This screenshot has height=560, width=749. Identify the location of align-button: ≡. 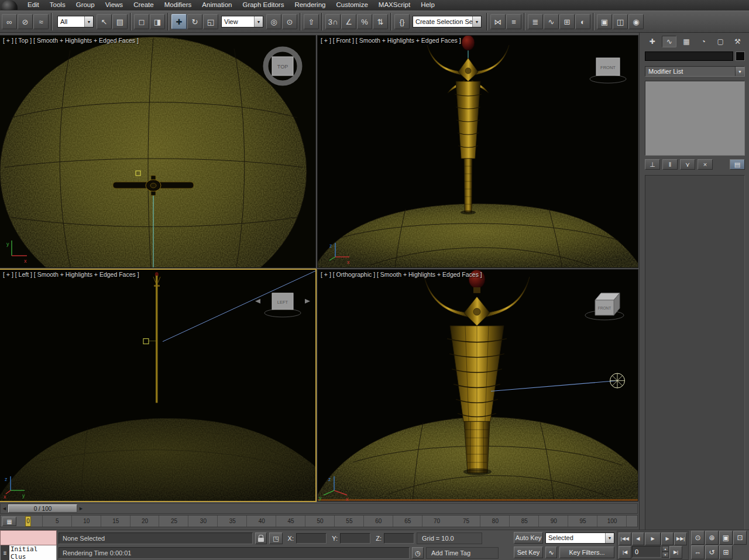
(514, 22).